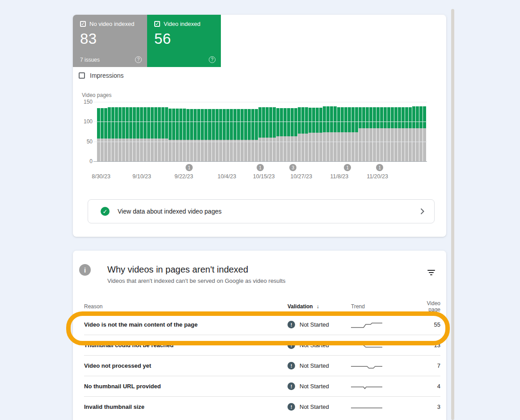 This screenshot has height=420, width=520. What do you see at coordinates (157, 24) in the screenshot?
I see `checkbox-video-indexed: ✓` at bounding box center [157, 24].